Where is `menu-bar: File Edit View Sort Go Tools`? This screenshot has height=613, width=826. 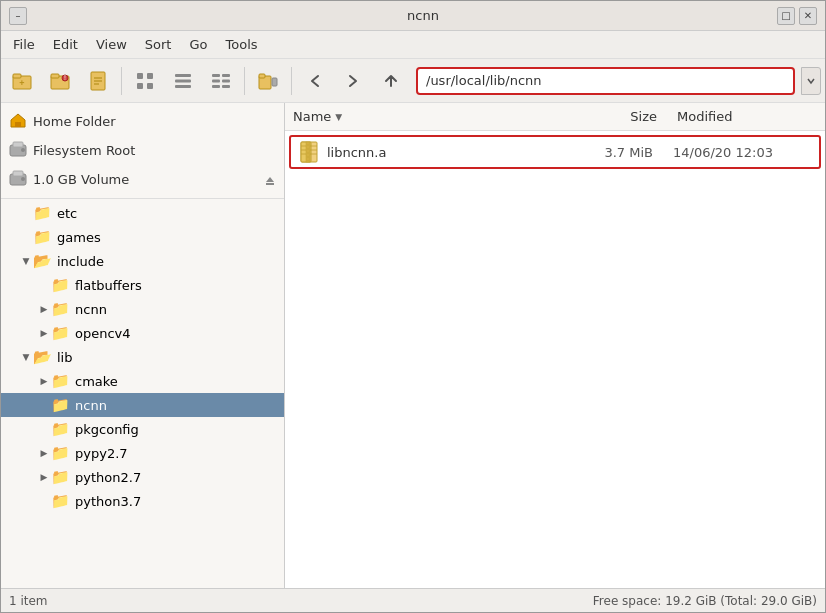
menu-bar: File Edit View Sort Go Tools is located at coordinates (413, 45).